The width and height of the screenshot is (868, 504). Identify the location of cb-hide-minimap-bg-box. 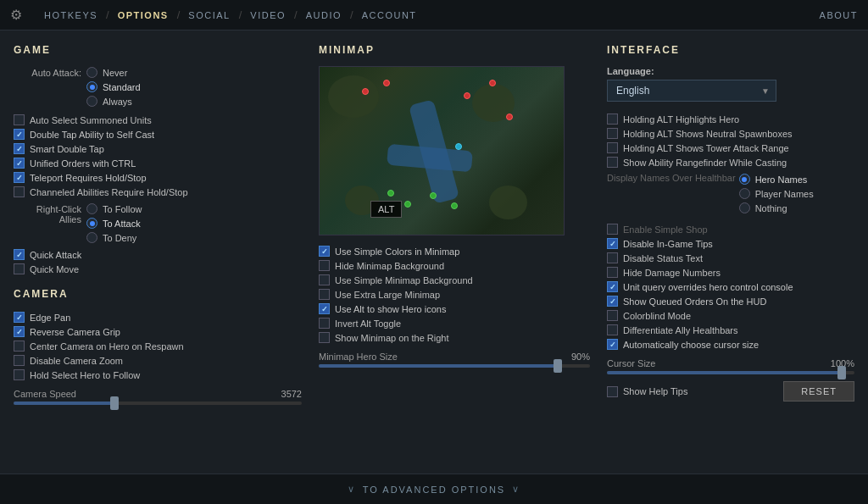
(324, 266).